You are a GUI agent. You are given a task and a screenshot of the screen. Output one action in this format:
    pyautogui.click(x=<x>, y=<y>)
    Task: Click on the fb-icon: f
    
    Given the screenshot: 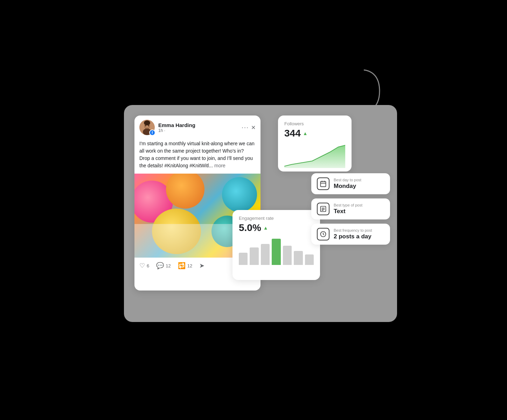 What is the action you would take?
    pyautogui.click(x=152, y=133)
    